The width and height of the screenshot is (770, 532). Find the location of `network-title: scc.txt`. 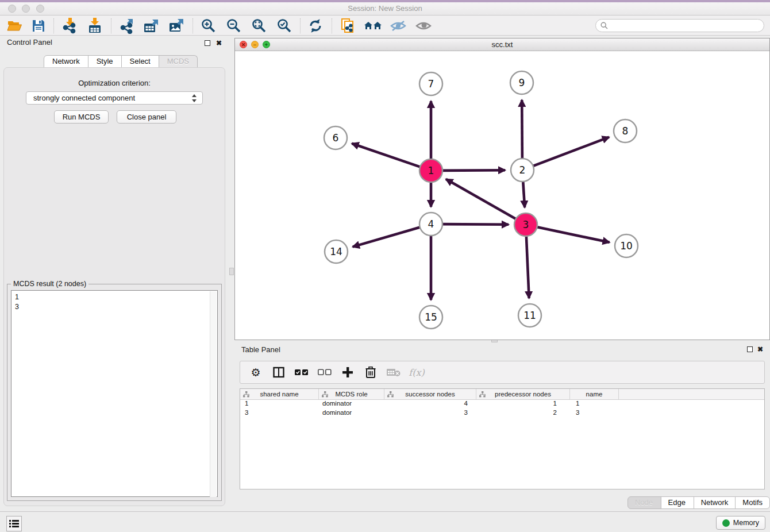

network-title: scc.txt is located at coordinates (502, 45).